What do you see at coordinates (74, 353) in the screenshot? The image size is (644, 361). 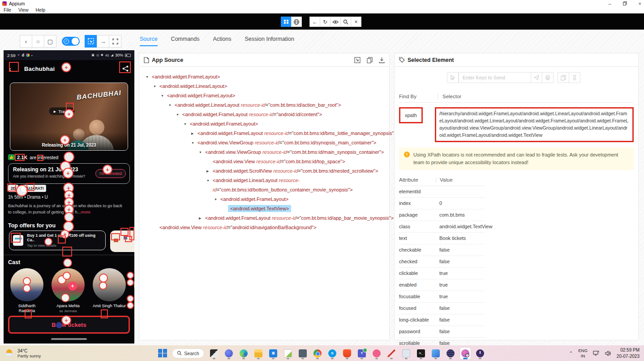 I see `weather-widget: 34°C Partly sunny` at bounding box center [74, 353].